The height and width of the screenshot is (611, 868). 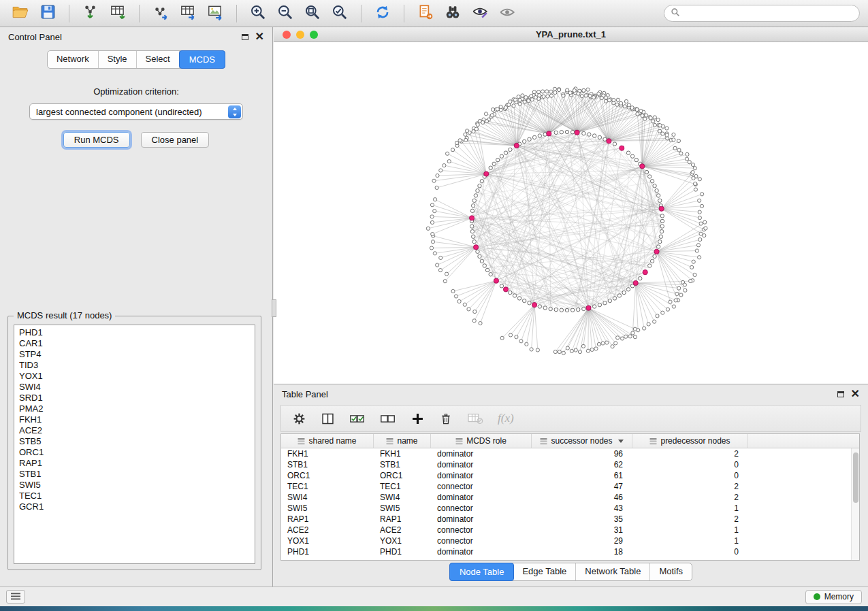 I want to click on save-floppy-icon, so click(x=48, y=14).